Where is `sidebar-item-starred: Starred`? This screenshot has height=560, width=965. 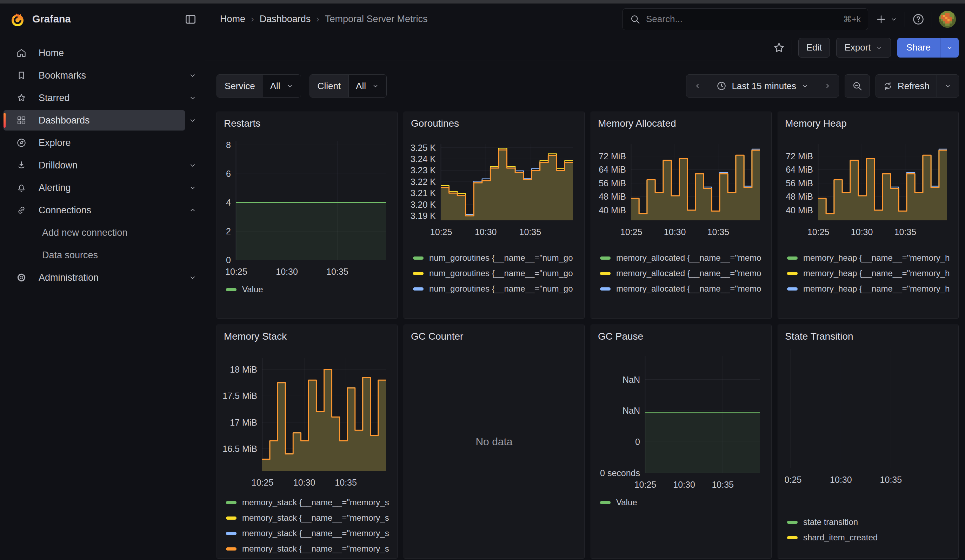
sidebar-item-starred: Starred is located at coordinates (94, 98).